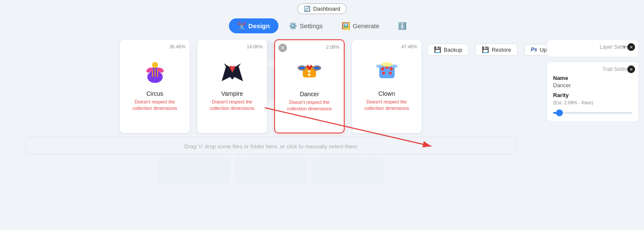  I want to click on circus-image, so click(155, 70).